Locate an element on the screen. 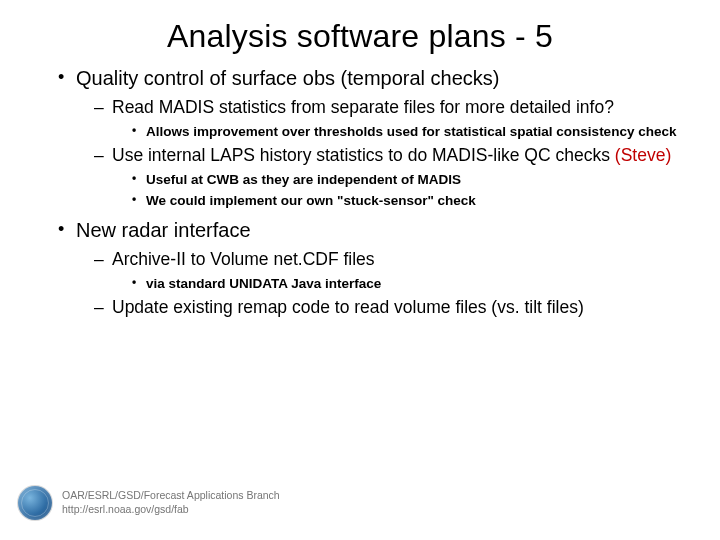 This screenshot has height=540, width=720. bullet-sublist: via standard UNIDATA Java interface is located at coordinates (396, 284).